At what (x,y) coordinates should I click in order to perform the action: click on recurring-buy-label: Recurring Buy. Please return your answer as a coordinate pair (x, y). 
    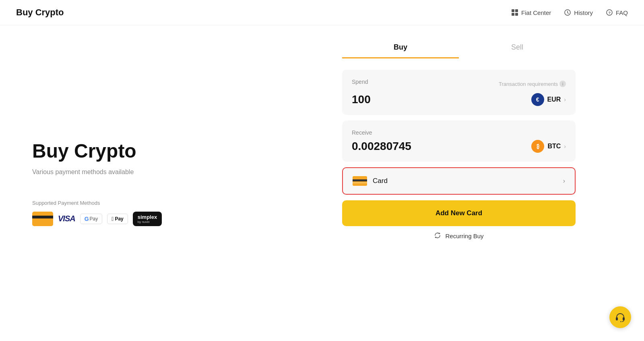
    Looking at the image, I should click on (464, 236).